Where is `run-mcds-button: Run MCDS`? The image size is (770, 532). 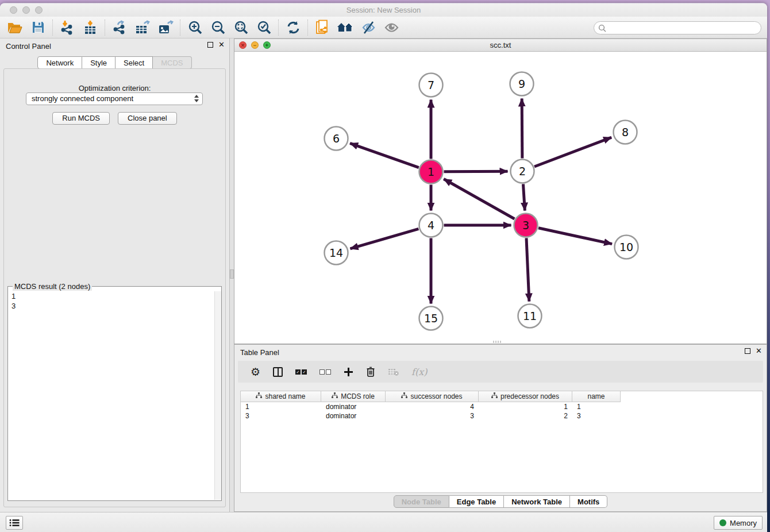 run-mcds-button: Run MCDS is located at coordinates (81, 118).